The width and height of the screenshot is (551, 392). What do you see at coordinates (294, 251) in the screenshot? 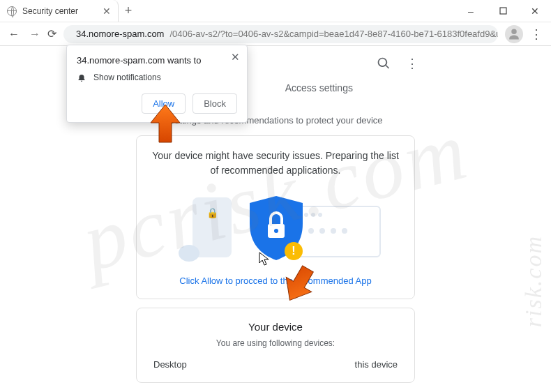
I see `warning-badge-icon: !` at bounding box center [294, 251].